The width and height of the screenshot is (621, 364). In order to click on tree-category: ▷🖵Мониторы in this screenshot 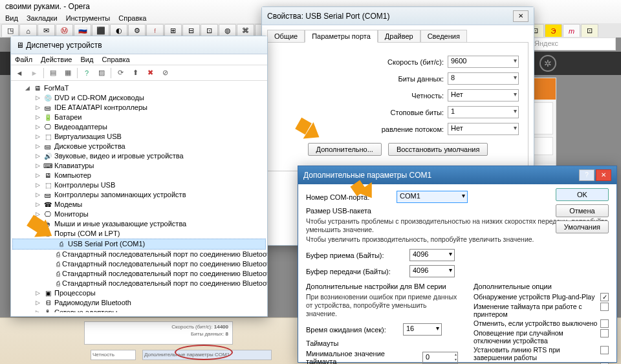, I will do `click(139, 215)`.